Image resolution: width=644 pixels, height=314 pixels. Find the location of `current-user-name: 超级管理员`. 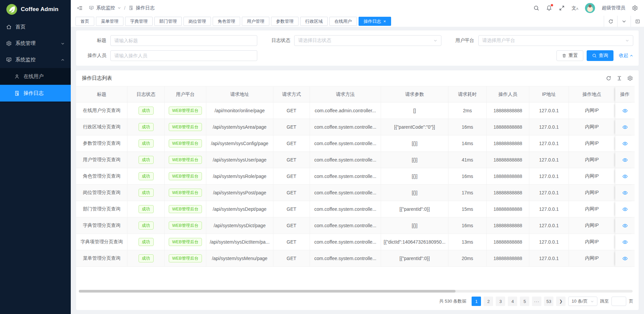

current-user-name: 超级管理员 is located at coordinates (613, 8).